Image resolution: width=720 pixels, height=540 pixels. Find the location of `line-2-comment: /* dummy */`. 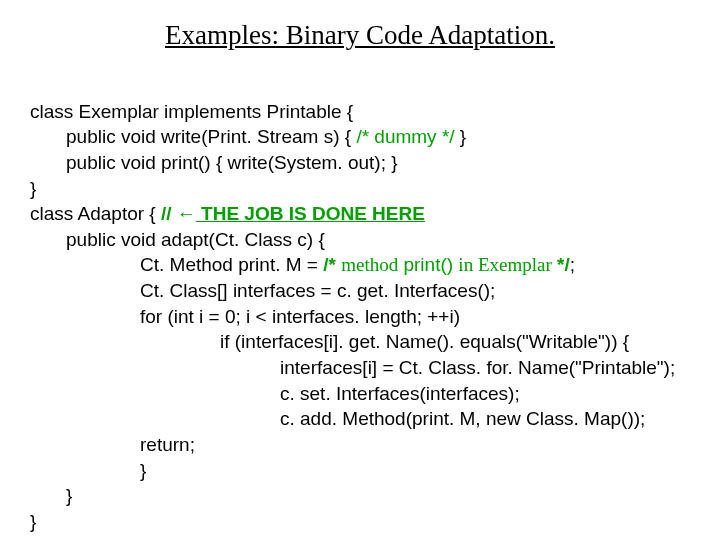

line-2-comment: /* dummy */ is located at coordinates (405, 136).